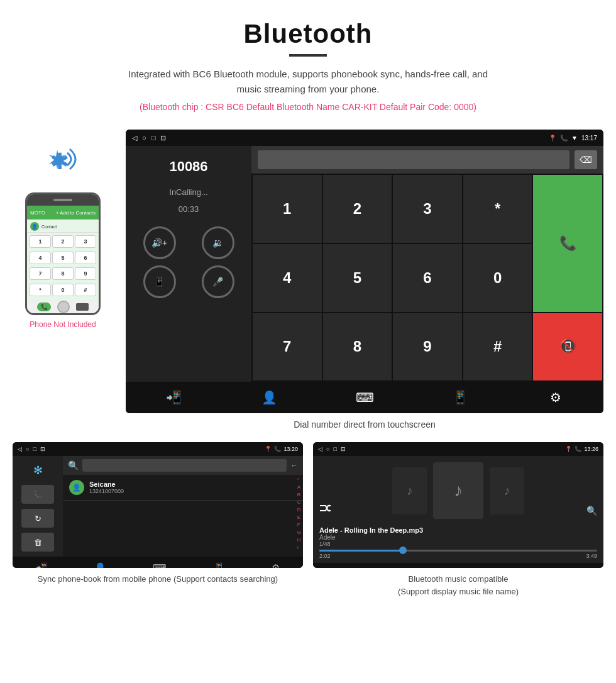 The height and width of the screenshot is (683, 616). What do you see at coordinates (183, 516) in the screenshot?
I see `pb-contacts-area: 👤 Seicane 13241007000 *ABCDEFGHI` at bounding box center [183, 516].